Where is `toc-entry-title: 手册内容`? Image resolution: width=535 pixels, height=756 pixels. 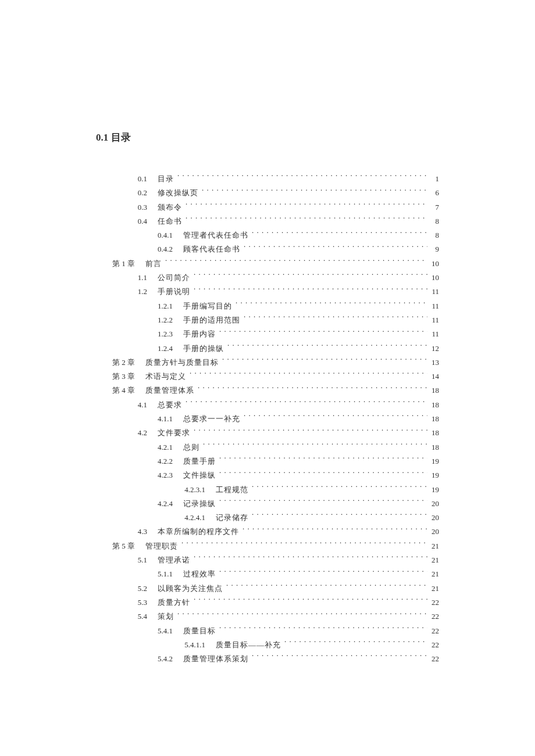
toc-entry-title: 手册内容 is located at coordinates (201, 335).